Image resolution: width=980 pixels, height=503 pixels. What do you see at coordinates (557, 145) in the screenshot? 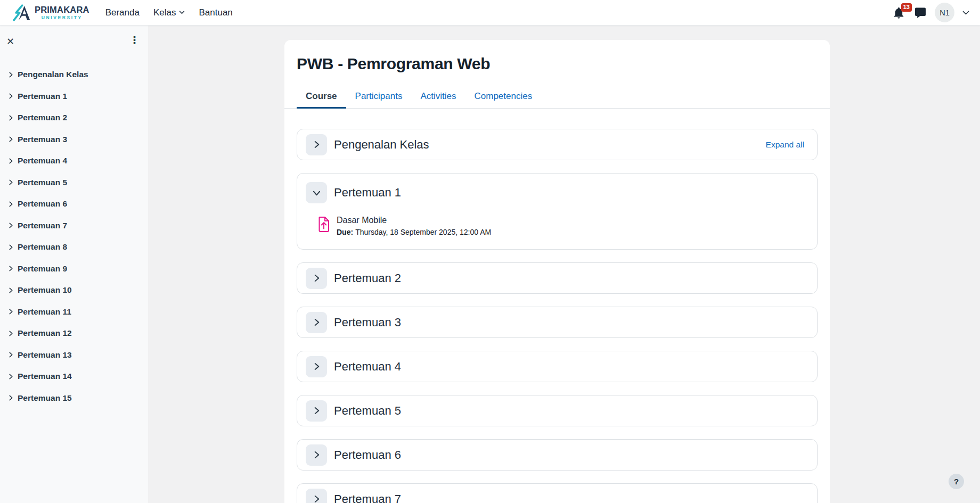
I see `section-card-pengenalan-kelas: Pengenalan Kelas Expand all` at bounding box center [557, 145].